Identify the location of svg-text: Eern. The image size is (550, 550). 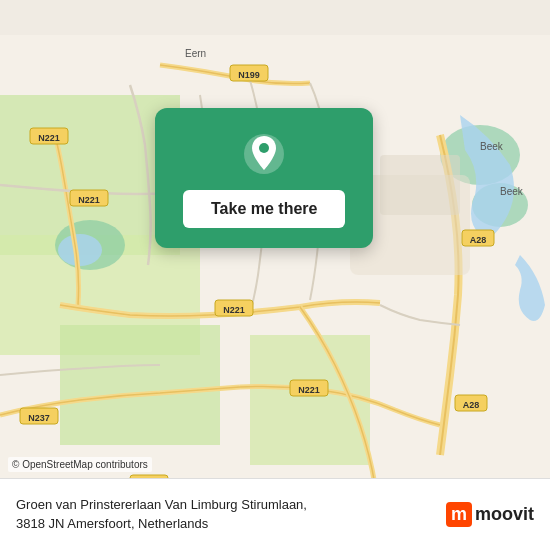
(196, 54).